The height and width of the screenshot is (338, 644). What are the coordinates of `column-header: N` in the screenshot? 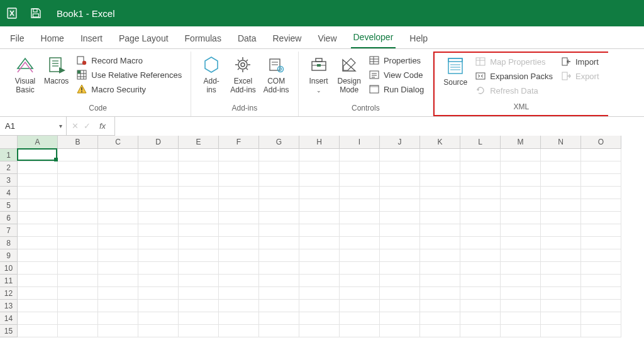 It's located at (561, 142).